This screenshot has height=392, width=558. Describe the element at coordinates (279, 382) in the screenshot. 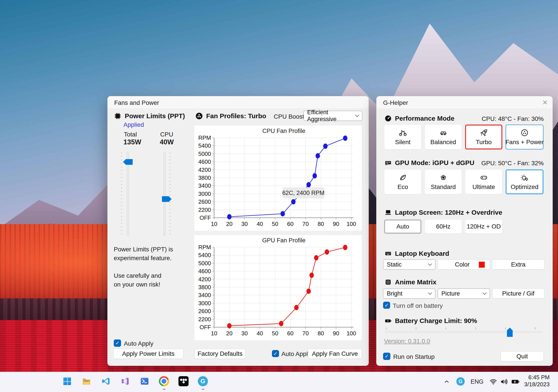

I see `taskbar: G G ENG` at that location.